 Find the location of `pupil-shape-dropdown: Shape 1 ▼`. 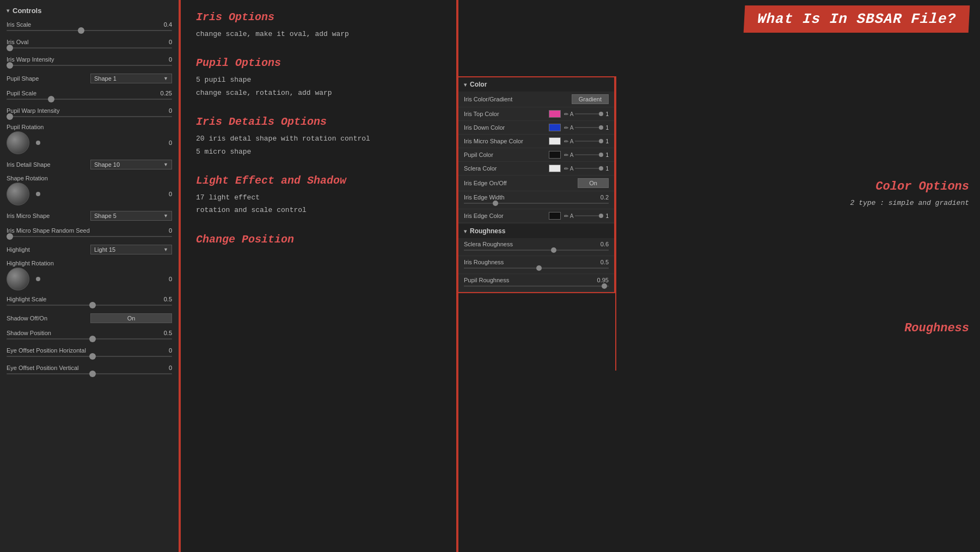

pupil-shape-dropdown: Shape 1 ▼ is located at coordinates (131, 78).